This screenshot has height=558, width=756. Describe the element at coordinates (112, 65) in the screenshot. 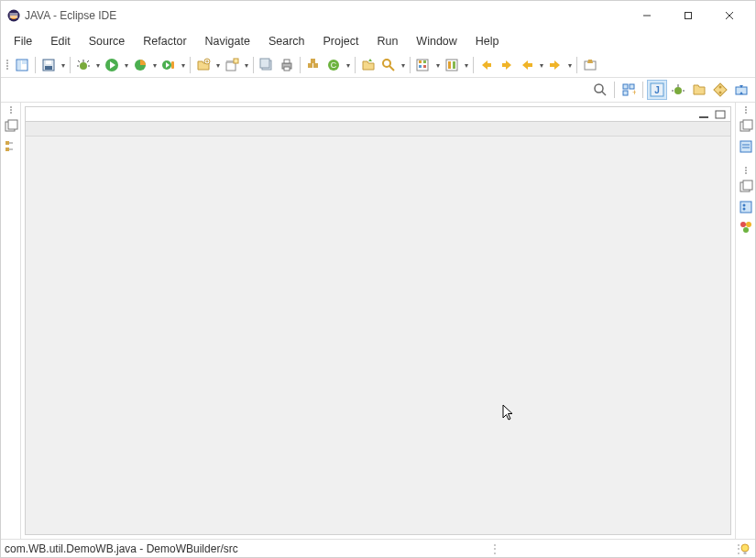

I see `run-button` at that location.